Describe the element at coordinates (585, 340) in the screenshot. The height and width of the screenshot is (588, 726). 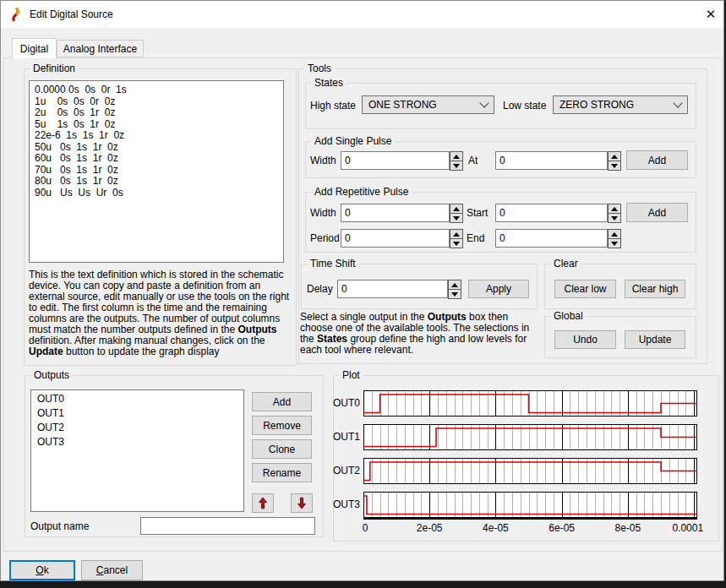
I see `undo-button: Undo` at that location.